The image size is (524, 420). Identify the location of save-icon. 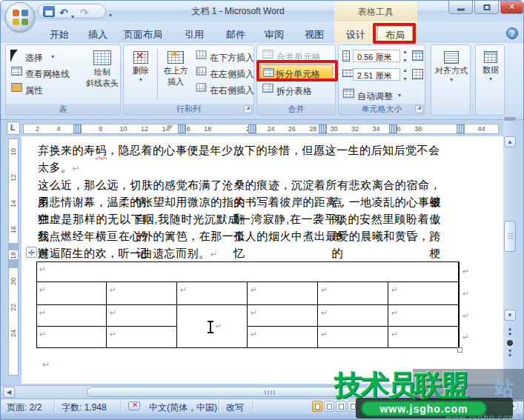
(49, 12).